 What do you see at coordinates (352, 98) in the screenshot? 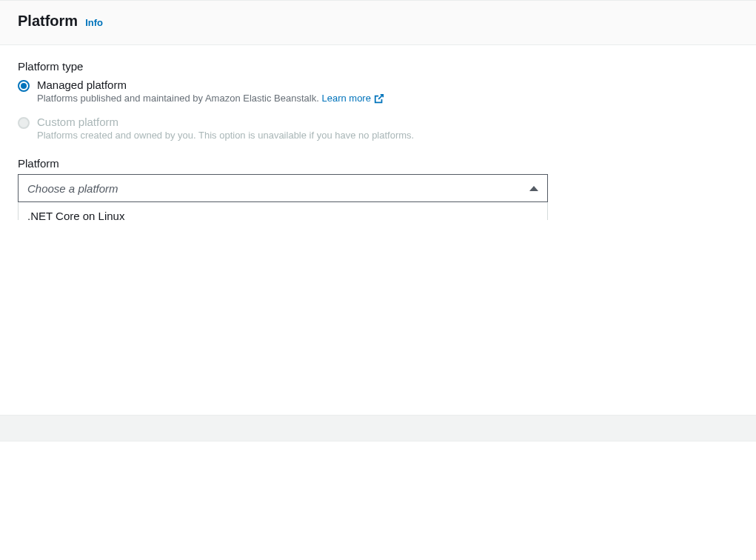
I see `learn-more-link: Learn more` at bounding box center [352, 98].